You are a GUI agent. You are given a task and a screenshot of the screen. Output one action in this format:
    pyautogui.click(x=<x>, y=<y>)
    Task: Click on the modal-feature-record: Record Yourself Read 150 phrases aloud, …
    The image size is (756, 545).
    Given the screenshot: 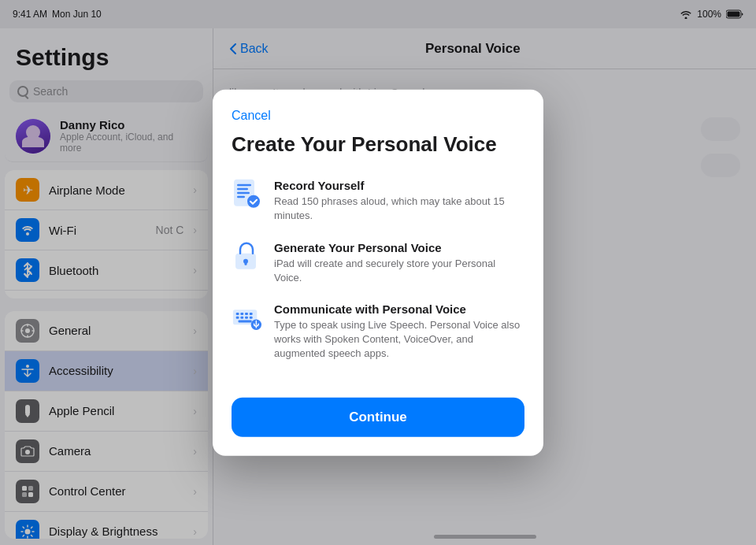 What is the action you would take?
    pyautogui.click(x=378, y=201)
    